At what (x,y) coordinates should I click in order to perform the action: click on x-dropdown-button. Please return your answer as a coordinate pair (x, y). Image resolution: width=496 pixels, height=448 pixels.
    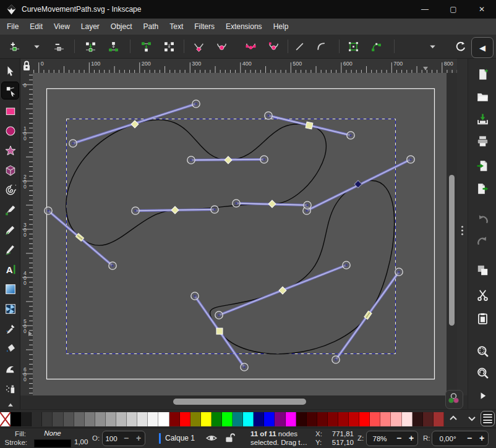
    Looking at the image, I should click on (432, 46).